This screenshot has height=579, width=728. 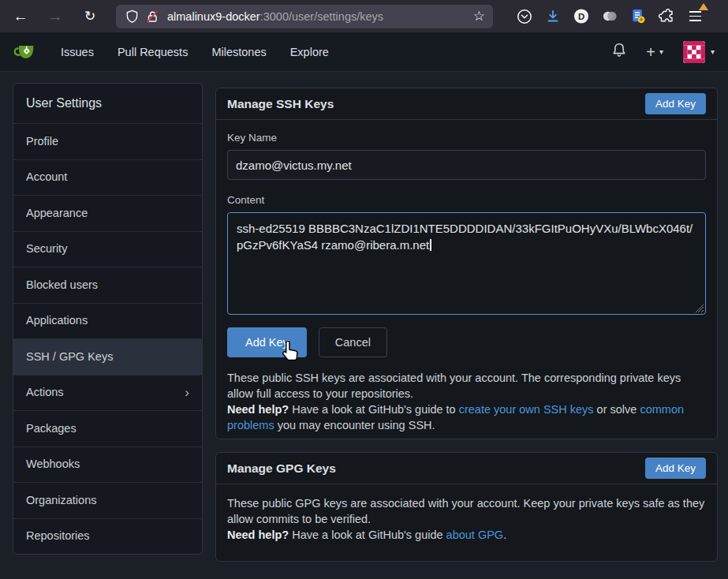 I want to click on downloads-icon, so click(x=553, y=17).